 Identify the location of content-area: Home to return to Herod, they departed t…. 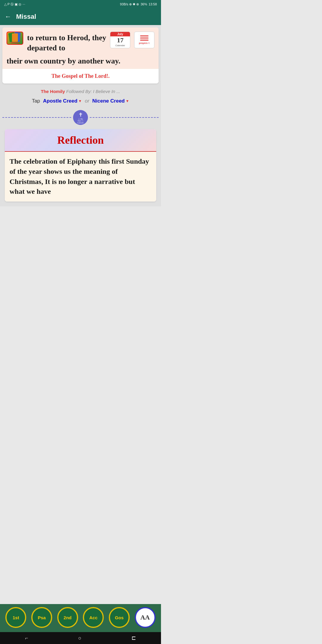
(80, 116).